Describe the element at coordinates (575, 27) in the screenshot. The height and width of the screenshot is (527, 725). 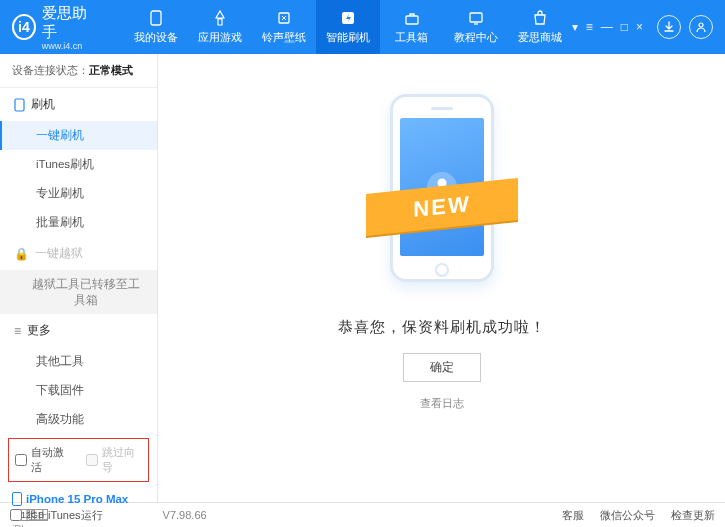
I see `menu-icon: ▾` at that location.